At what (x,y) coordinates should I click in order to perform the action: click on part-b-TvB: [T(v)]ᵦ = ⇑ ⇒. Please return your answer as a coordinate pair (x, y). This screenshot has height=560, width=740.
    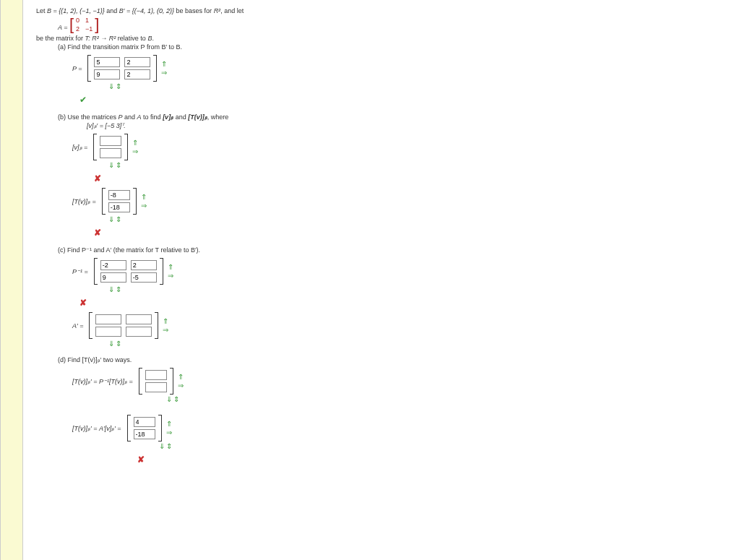
    Looking at the image, I should click on (400, 201).